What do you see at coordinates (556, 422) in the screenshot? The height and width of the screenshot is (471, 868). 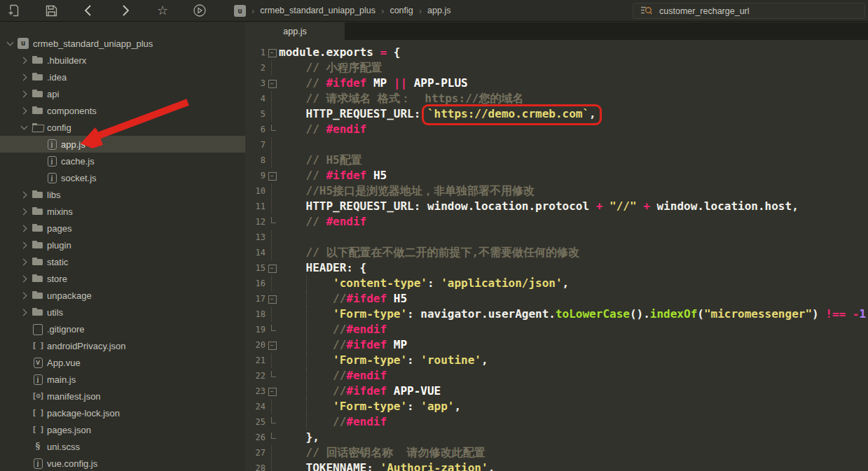 I see `code-line-25: 25//#endif` at bounding box center [556, 422].